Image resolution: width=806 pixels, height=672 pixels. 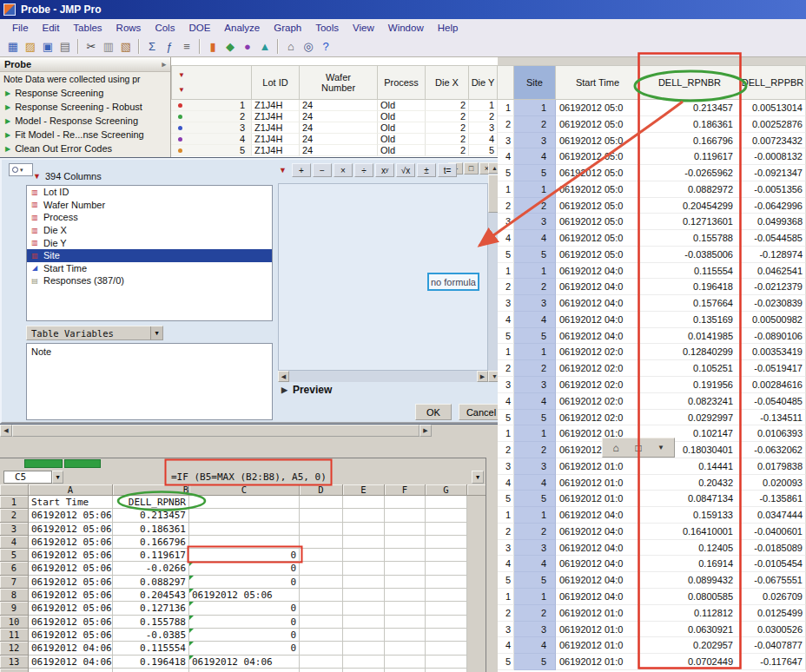 What do you see at coordinates (690, 141) in the screenshot?
I see `cell-dell-rpnbr: 0.166796` at bounding box center [690, 141].